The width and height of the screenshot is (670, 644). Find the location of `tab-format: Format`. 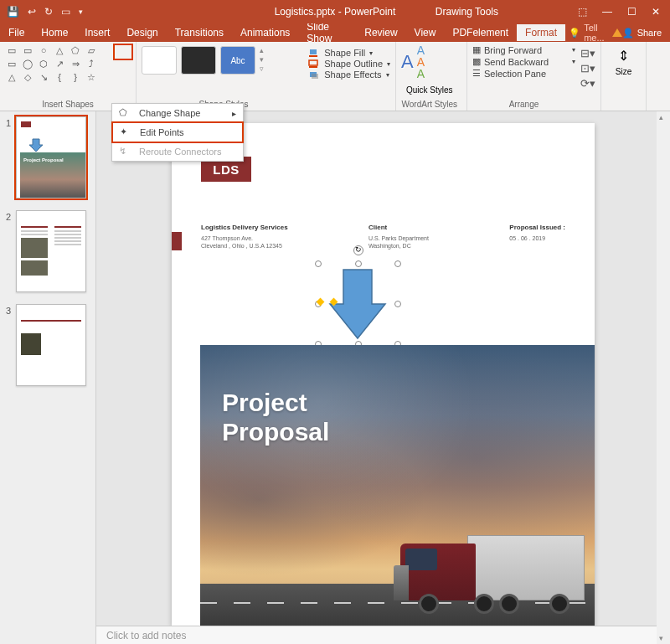

tab-format: Format is located at coordinates (541, 33).